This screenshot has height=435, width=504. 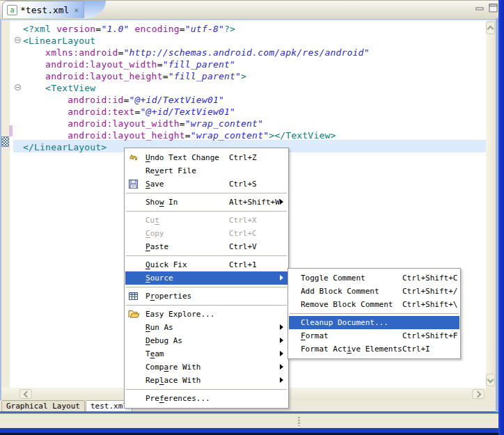 I want to click on scroll-down-button, so click(x=490, y=380).